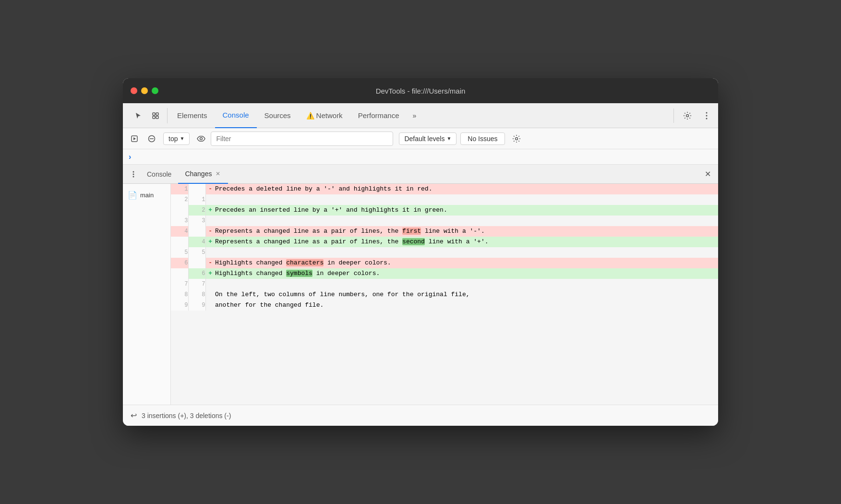 The height and width of the screenshot is (504, 841). What do you see at coordinates (467, 231) in the screenshot?
I see `diff-line-content: Represents a changed line as a pair of l…` at bounding box center [467, 231].